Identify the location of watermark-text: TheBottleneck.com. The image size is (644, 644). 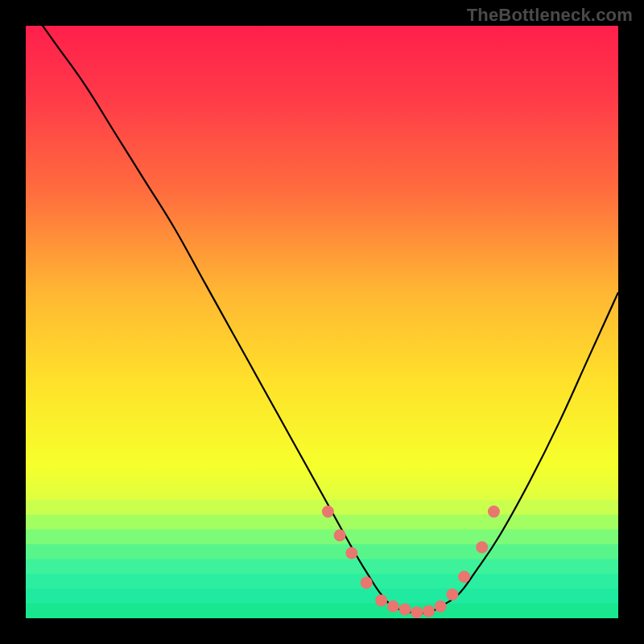
(550, 15).